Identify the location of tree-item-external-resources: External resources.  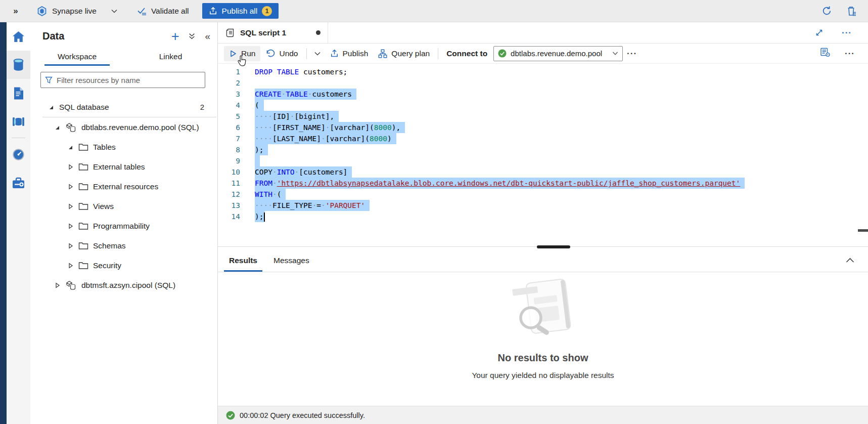
(124, 186).